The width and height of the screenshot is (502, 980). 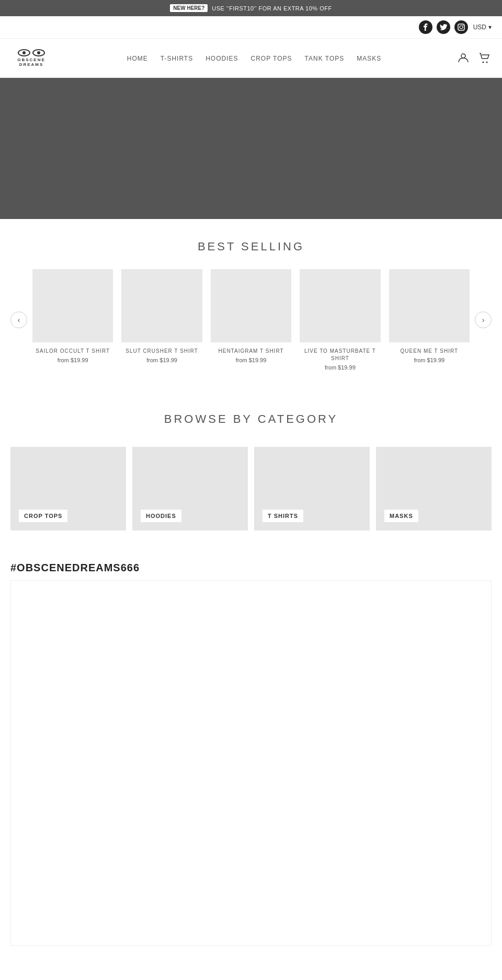 What do you see at coordinates (254, 58) in the screenshot?
I see `nav-links-list: HOME T-SHIRTS HOODIES CROP TOPS TANK TOP…` at bounding box center [254, 58].